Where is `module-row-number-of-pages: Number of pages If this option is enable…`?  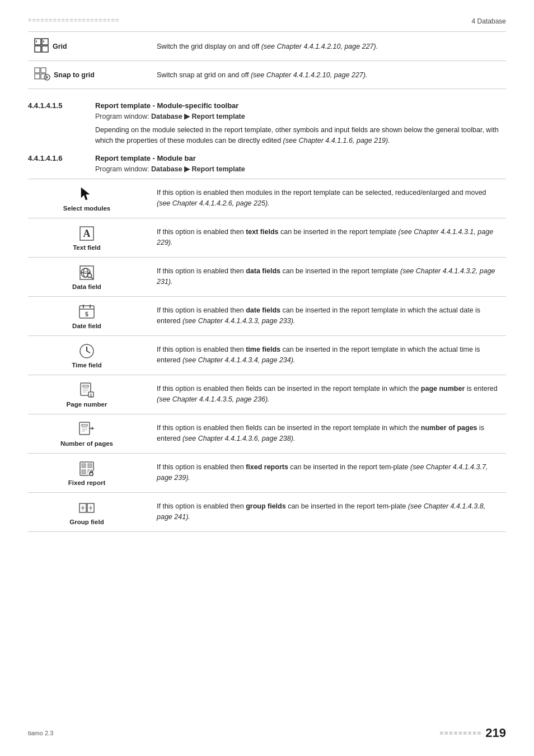 module-row-number-of-pages: Number of pages If this option is enable… is located at coordinates (267, 434).